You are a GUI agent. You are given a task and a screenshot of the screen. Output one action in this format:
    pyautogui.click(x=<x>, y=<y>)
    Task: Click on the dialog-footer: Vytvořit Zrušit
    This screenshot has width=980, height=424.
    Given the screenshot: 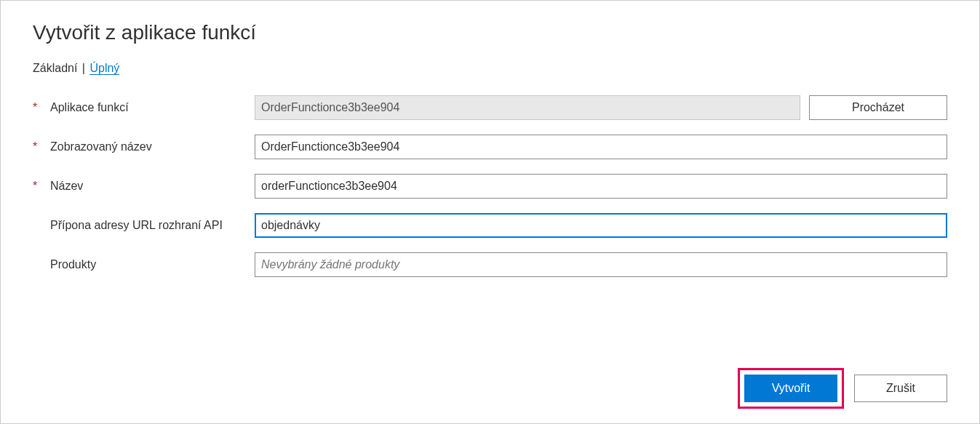 What is the action you would take?
    pyautogui.click(x=490, y=388)
    